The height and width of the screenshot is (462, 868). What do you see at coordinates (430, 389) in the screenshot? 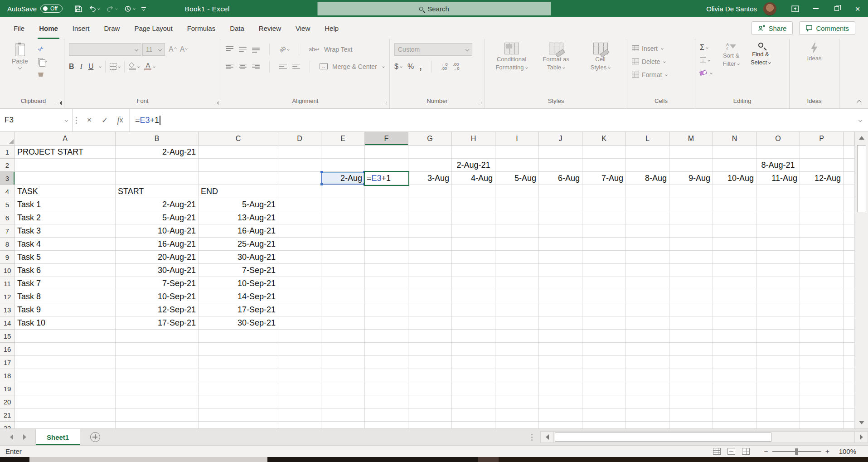
I see `cell-G19` at bounding box center [430, 389].